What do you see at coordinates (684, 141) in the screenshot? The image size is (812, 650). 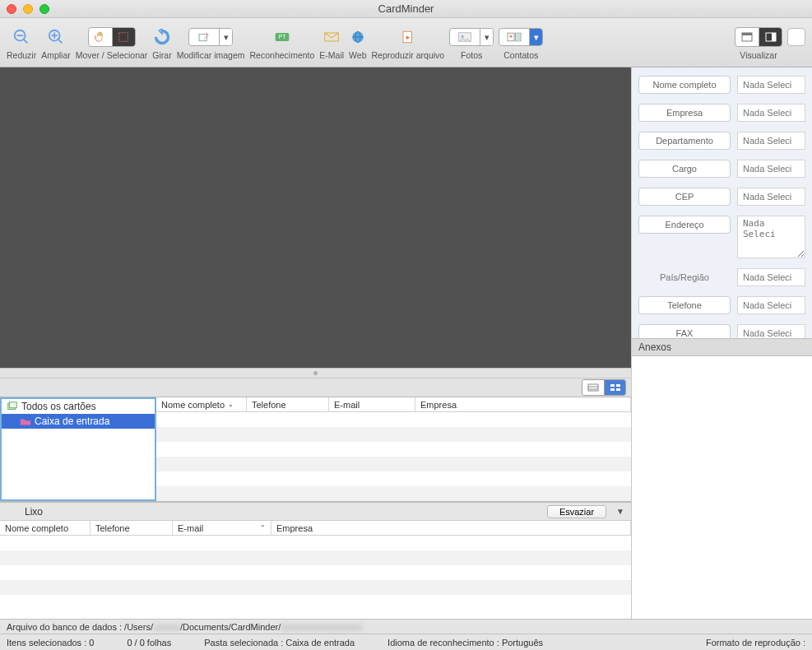 I see `field-label-departamento: Departamento` at bounding box center [684, 141].